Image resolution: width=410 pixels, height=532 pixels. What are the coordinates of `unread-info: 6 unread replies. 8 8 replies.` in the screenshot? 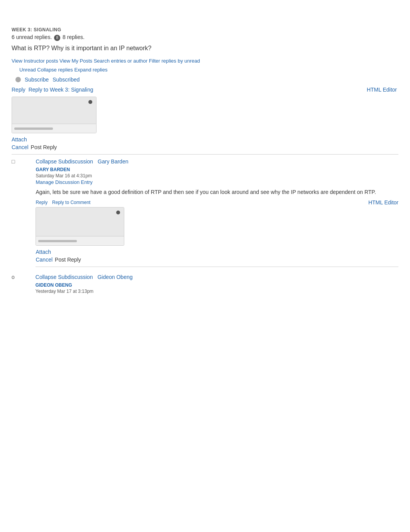 It's located at (205, 37).